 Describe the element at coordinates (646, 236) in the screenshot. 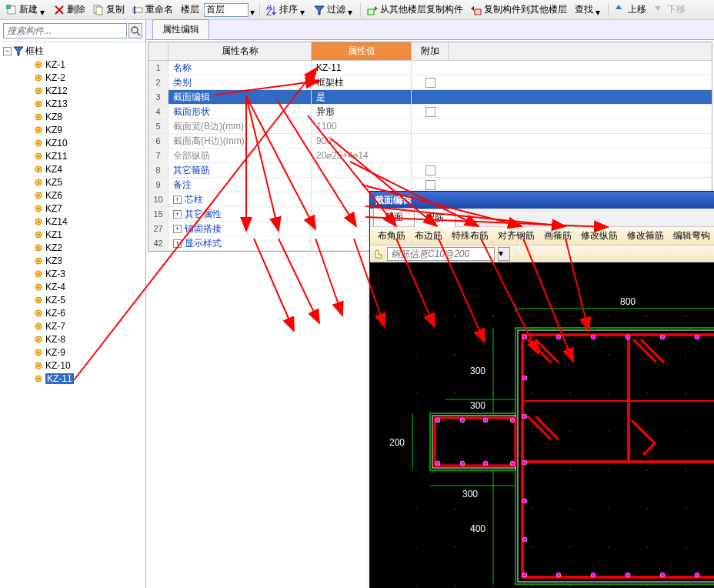

I see `modify-stirrup-button: 修改箍筋` at that location.